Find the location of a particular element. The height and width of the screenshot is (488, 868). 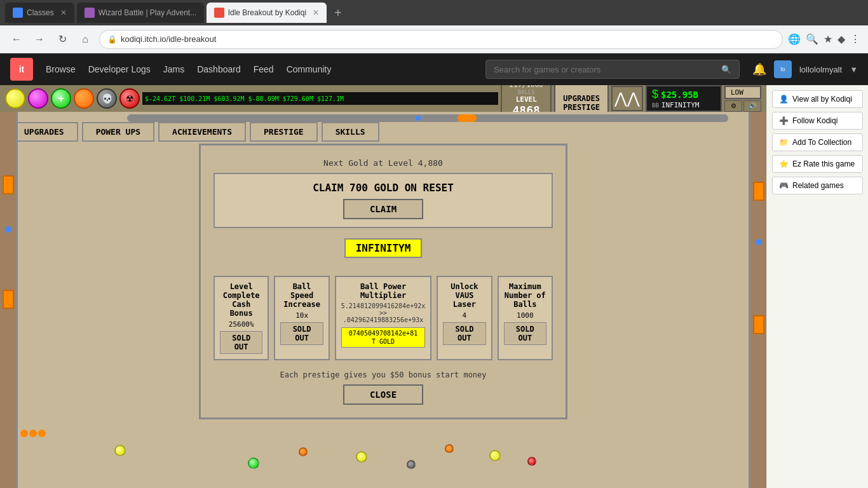

field-ball-orange is located at coordinates (303, 452).